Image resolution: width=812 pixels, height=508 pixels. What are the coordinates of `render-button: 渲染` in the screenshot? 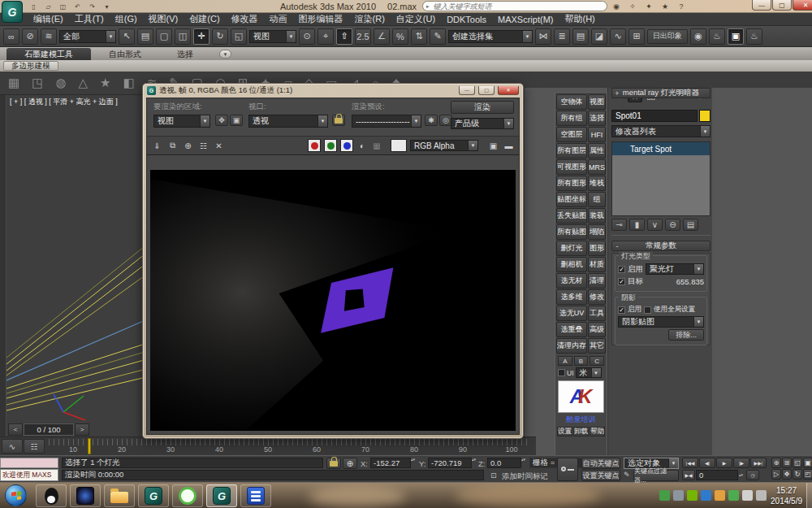 It's located at (482, 107).